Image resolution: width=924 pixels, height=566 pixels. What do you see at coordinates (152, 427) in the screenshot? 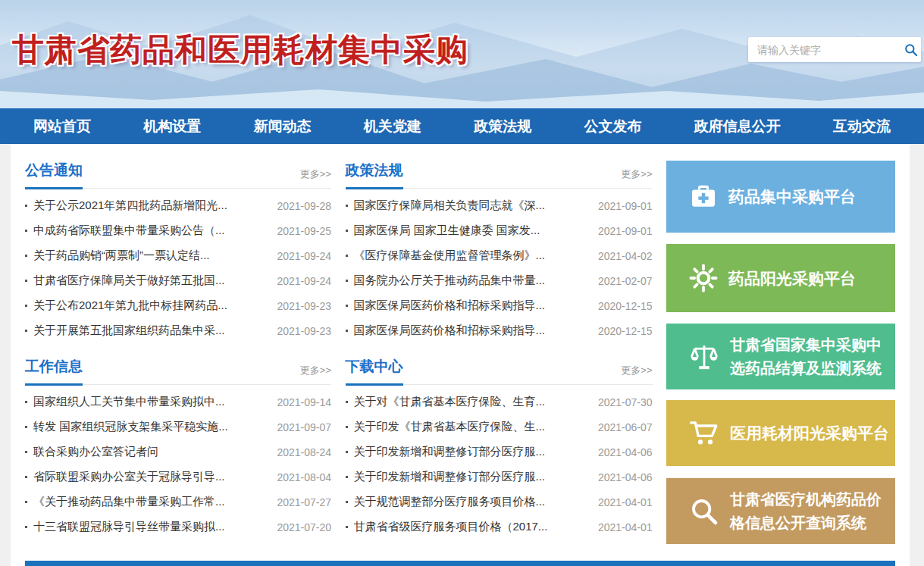
I see `article-link: 转发 国家组织冠脉支架集采平稳实施...` at bounding box center [152, 427].